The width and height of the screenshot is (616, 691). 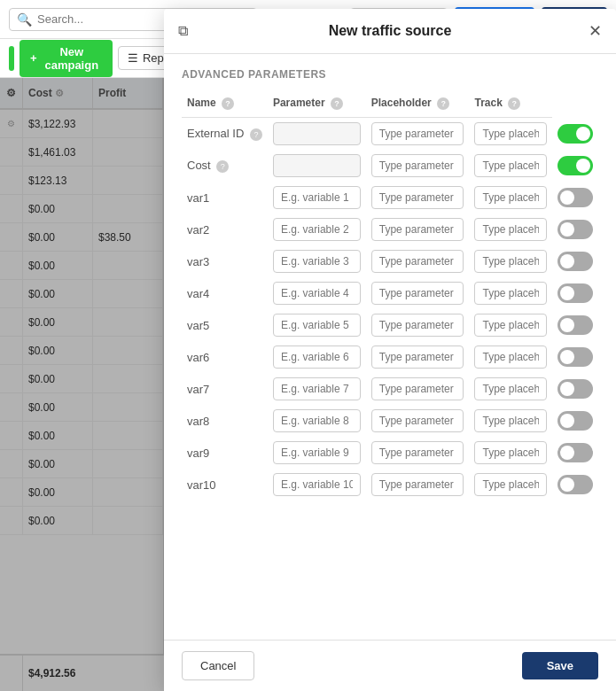 I want to click on plus-icon: +, so click(x=34, y=58).